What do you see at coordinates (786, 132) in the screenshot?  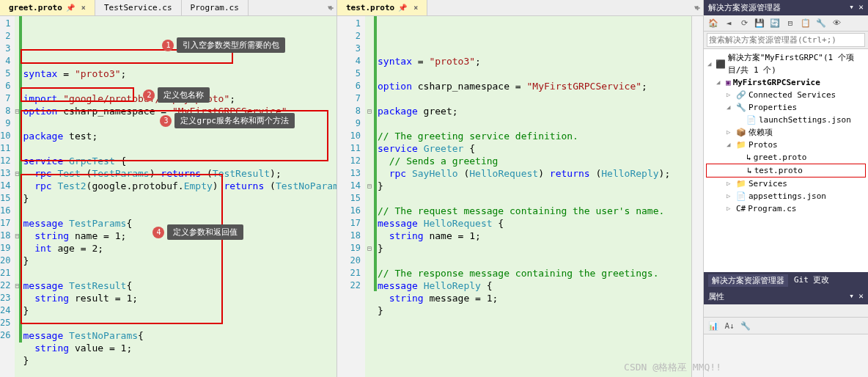 I see `tree-item: ▷📦依赖项` at bounding box center [786, 132].